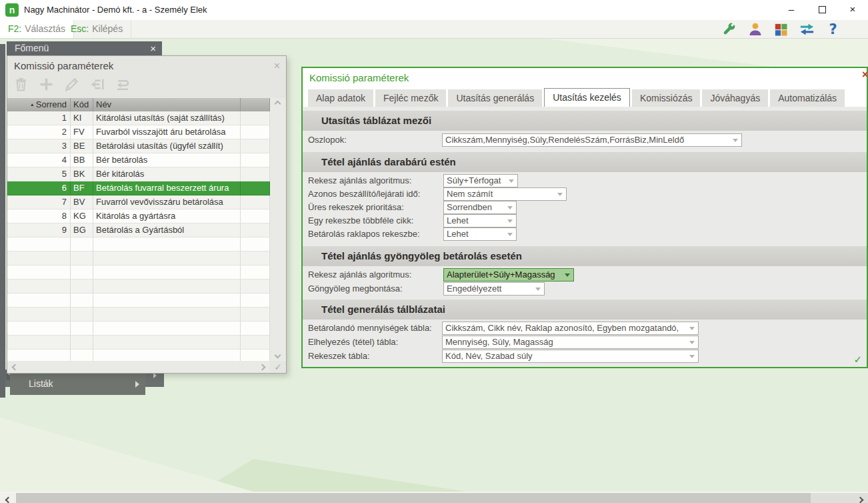  I want to click on table-row: 2 FV Fuvarból visszajött áru betárolása, so click(139, 132).